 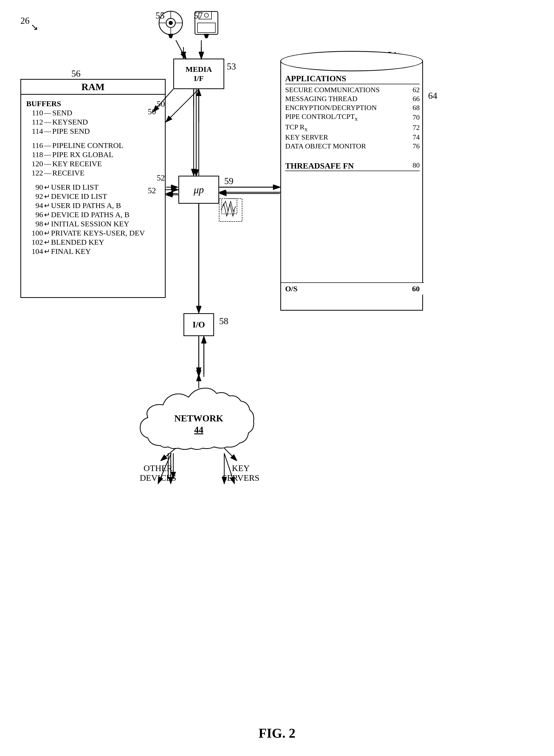 I want to click on ram-item-94: 94 ↵ USER ID PATHS A, B, so click(x=93, y=205).